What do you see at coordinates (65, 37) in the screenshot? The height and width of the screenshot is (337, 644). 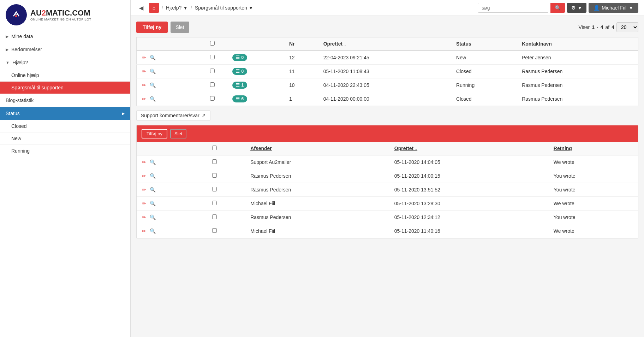 I see `sidebar-item-mine-data: ▶ Mine data` at bounding box center [65, 37].